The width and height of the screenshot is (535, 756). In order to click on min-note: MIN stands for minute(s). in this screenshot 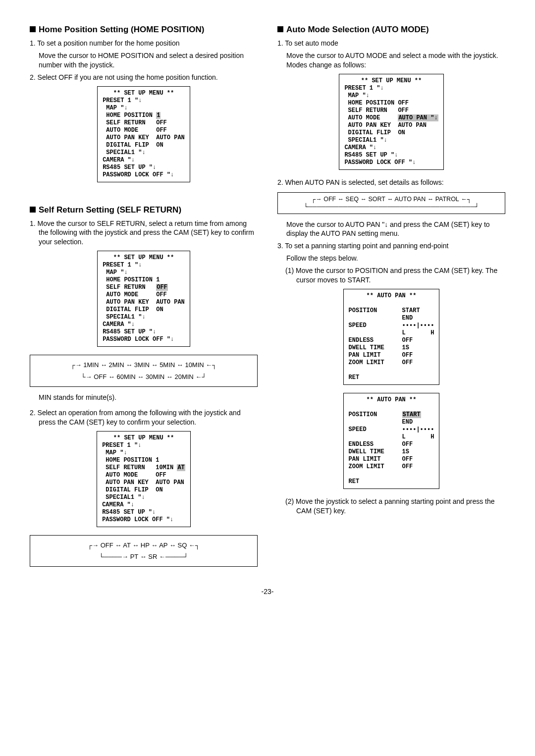, I will do `click(148, 397)`.